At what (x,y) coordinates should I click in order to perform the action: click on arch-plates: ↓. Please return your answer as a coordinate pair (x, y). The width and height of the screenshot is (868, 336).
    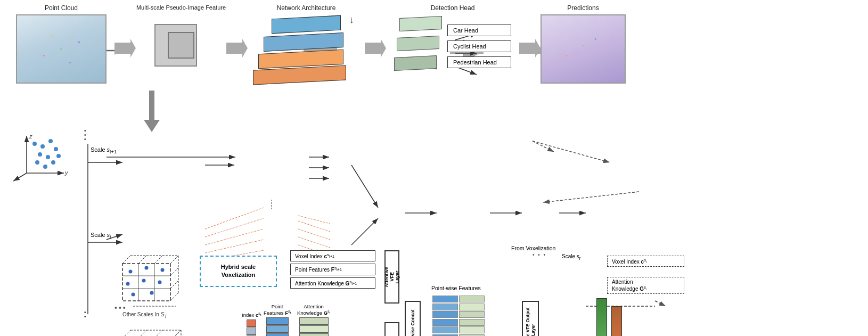
    Looking at the image, I should click on (306, 52).